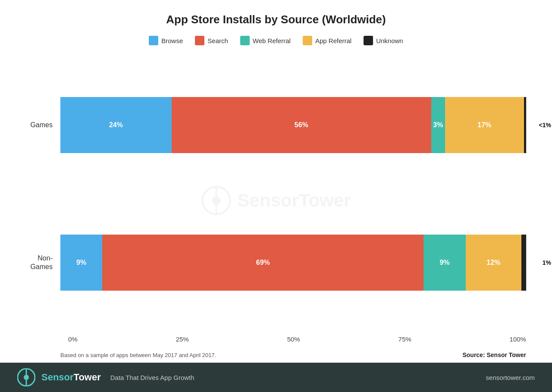  I want to click on footer-bar: Sensor Tower Data That Drives App Growth…, so click(276, 377).